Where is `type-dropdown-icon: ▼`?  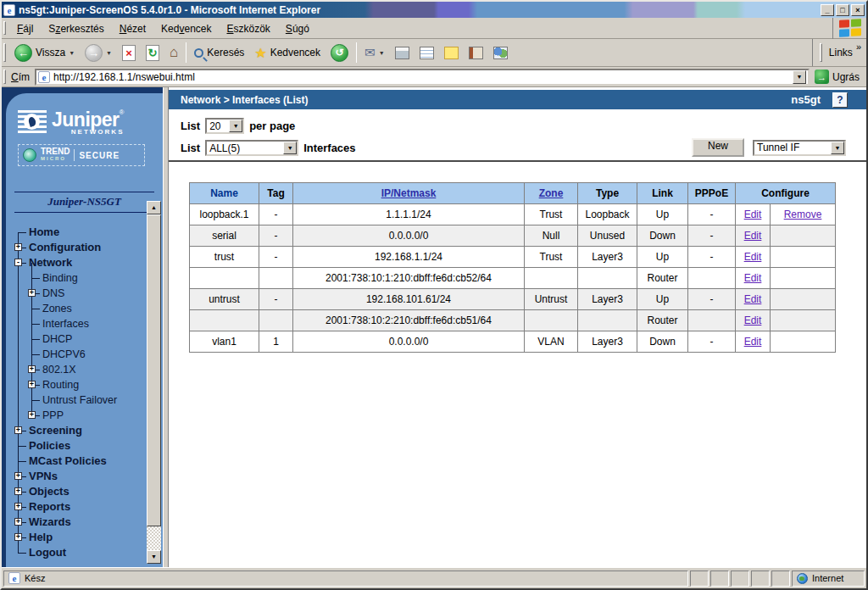
type-dropdown-icon: ▼ is located at coordinates (837, 148).